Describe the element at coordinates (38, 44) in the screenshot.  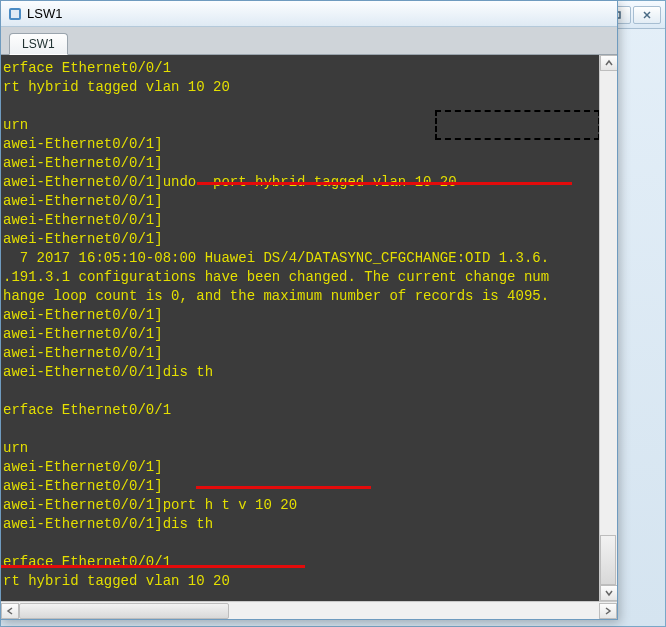
I see `terminal-tab-lsw1: LSW1` at that location.